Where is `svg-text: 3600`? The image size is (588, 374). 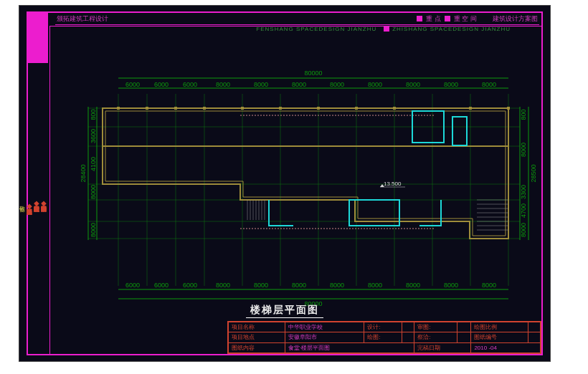 svg-text: 3600 is located at coordinates (93, 136).